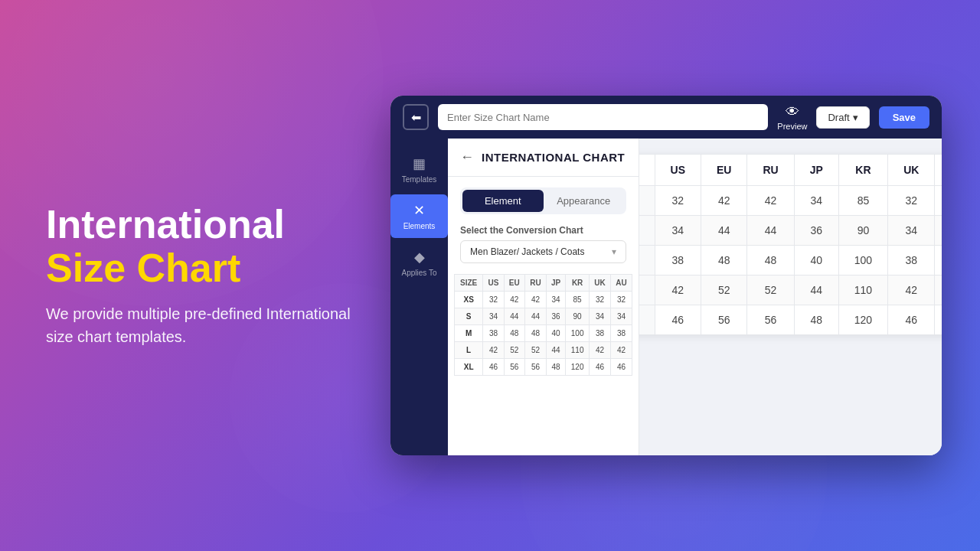 The width and height of the screenshot is (980, 551). I want to click on cell-us: 34, so click(678, 231).